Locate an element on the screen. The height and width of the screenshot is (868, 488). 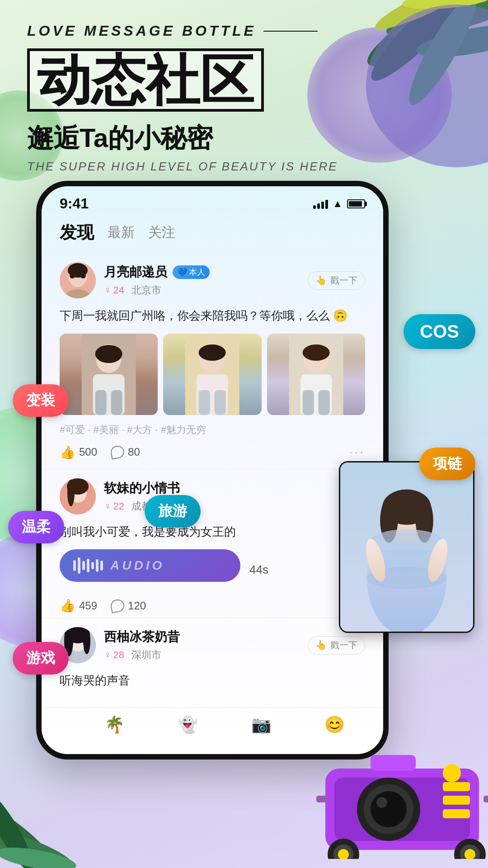
post-image-3-content is located at coordinates (316, 374).